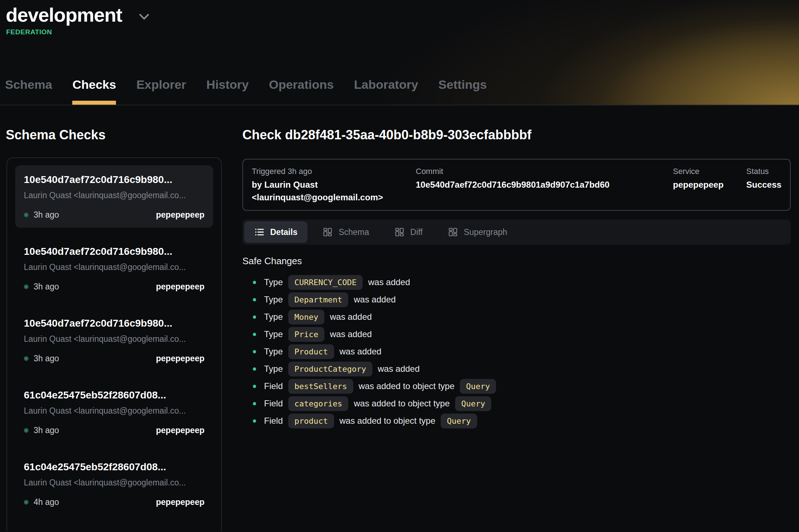  Describe the element at coordinates (46, 502) in the screenshot. I see `check-time: 4h ago` at that location.